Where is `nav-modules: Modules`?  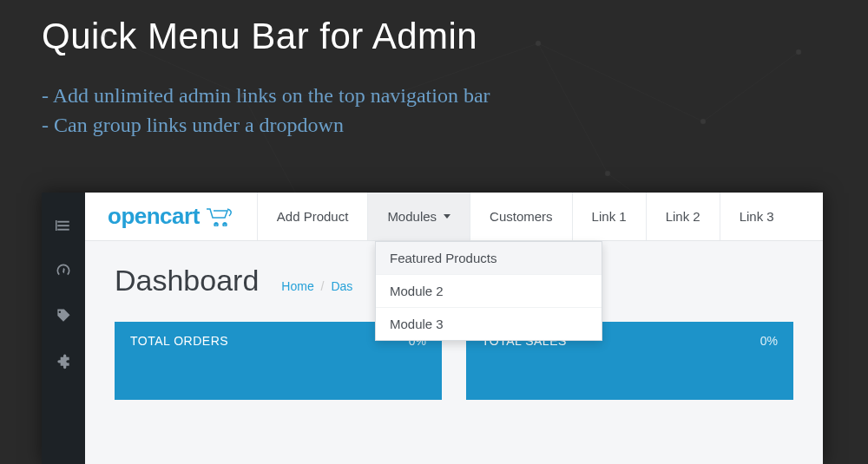 nav-modules: Modules is located at coordinates (418, 217).